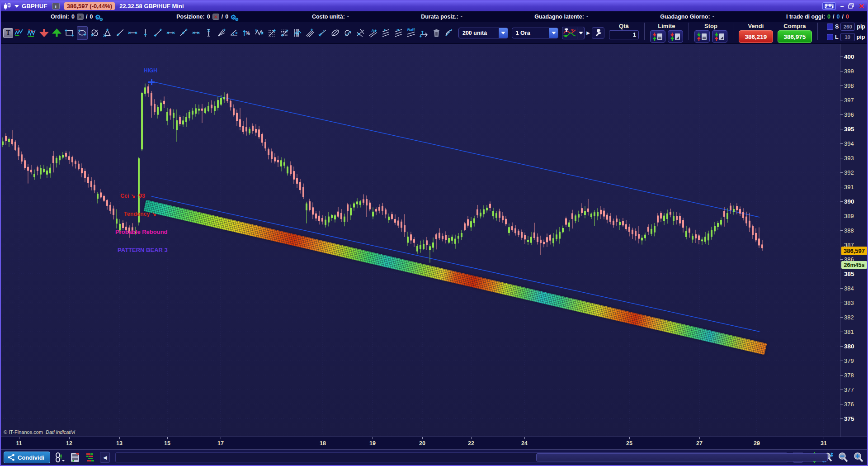  Describe the element at coordinates (196, 33) in the screenshot. I see `horizontal-ray-icon` at that location.